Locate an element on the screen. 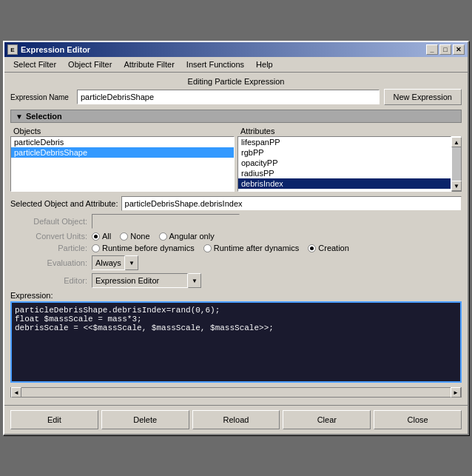  scroll-left-button: ◄ is located at coordinates (16, 392).